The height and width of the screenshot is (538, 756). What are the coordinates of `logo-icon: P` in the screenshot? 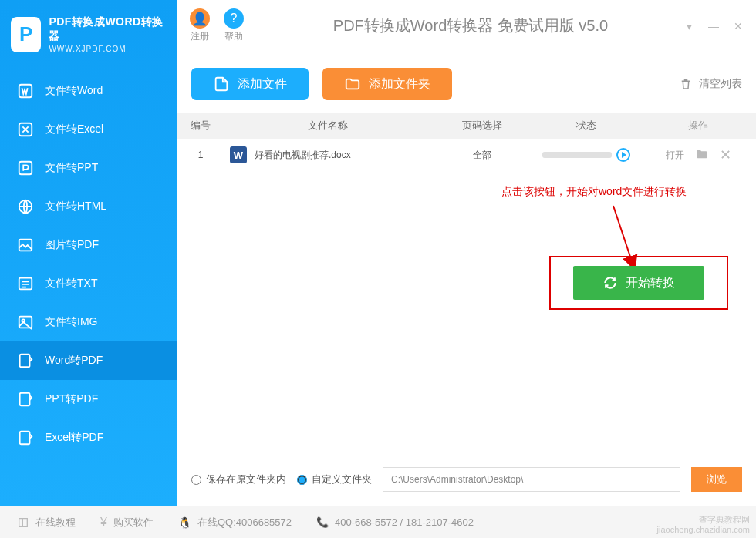 It's located at (26, 35).